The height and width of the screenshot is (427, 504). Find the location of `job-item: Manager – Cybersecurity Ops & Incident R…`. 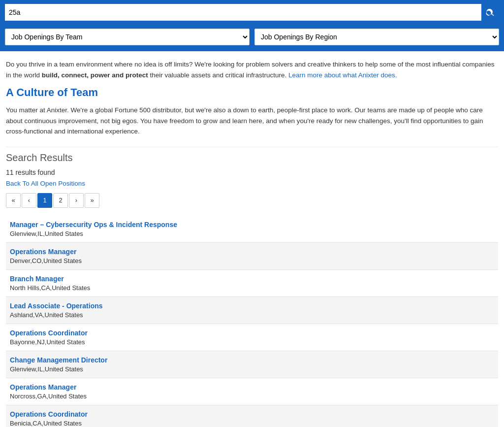

job-item: Manager – Cybersecurity Ops & Incident R… is located at coordinates (252, 230).